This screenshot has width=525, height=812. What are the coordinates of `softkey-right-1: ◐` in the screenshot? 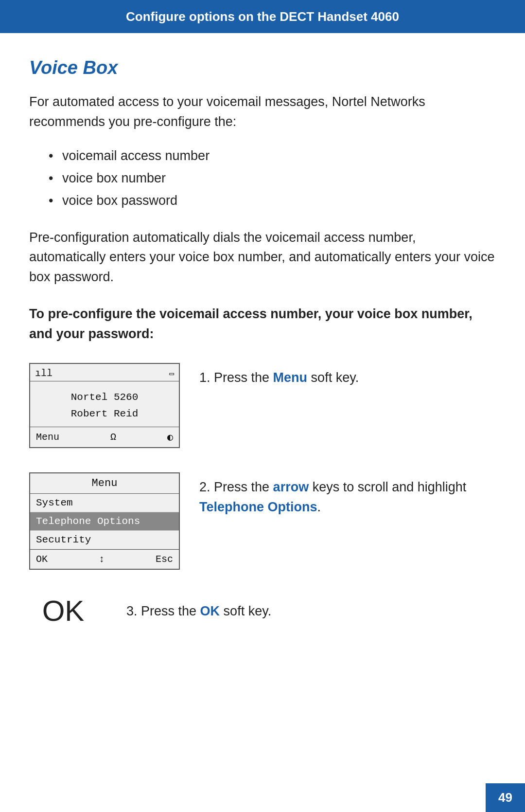 It's located at (170, 437).